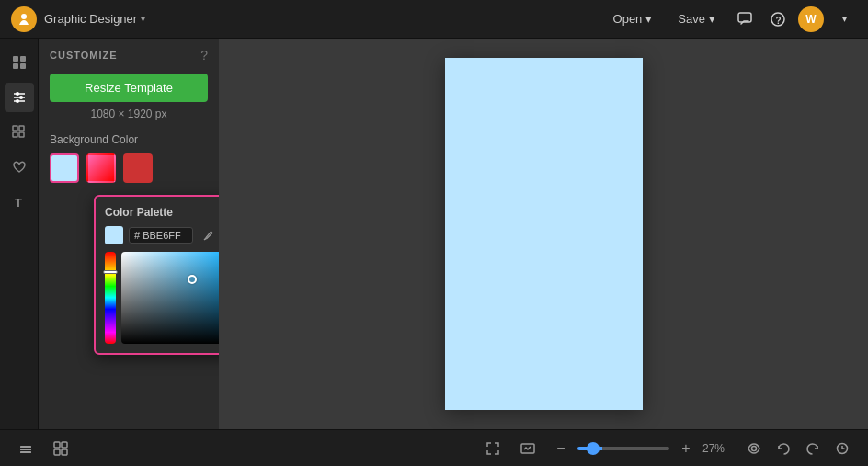 This screenshot has width=868, height=466. Describe the element at coordinates (842, 449) in the screenshot. I see `history-icon-button` at that location.